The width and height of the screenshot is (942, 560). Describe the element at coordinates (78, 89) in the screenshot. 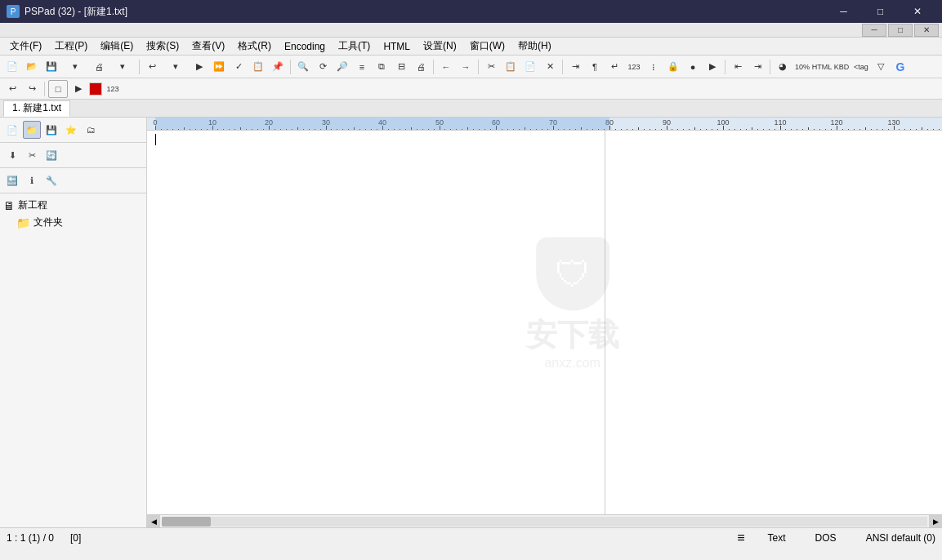

I see `tb2-btn4: ▶` at that location.